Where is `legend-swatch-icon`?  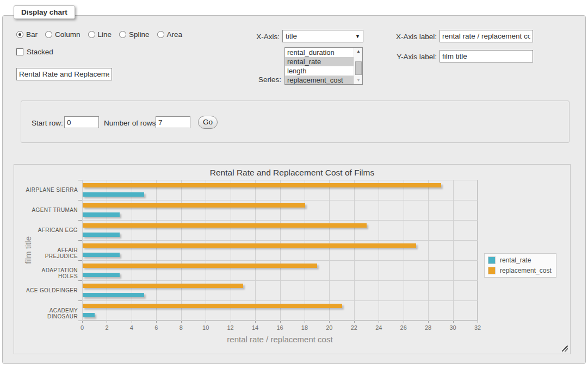 legend-swatch-icon is located at coordinates (492, 260).